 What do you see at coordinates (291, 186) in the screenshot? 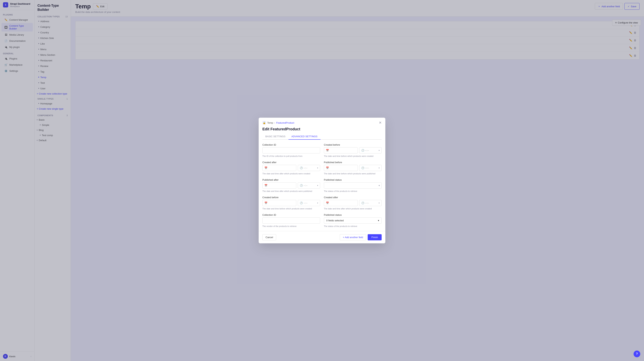
I see `published-after-datetime: 📅 🕐 --:-- ▾` at bounding box center [291, 186].